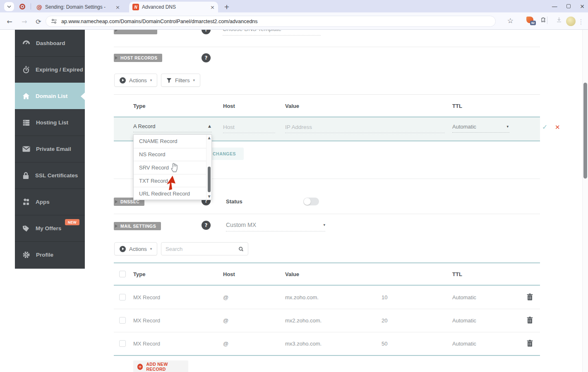 The width and height of the screenshot is (588, 372). Describe the element at coordinates (38, 21) in the screenshot. I see `refresh-button: ⟳` at that location.